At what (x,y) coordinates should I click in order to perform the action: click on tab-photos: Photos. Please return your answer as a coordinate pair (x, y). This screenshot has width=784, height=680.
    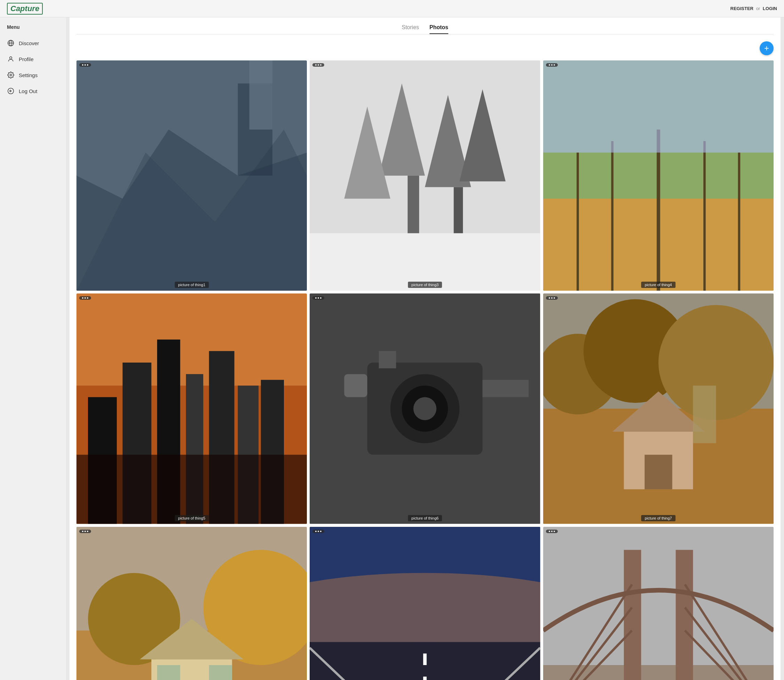
    Looking at the image, I should click on (439, 29).